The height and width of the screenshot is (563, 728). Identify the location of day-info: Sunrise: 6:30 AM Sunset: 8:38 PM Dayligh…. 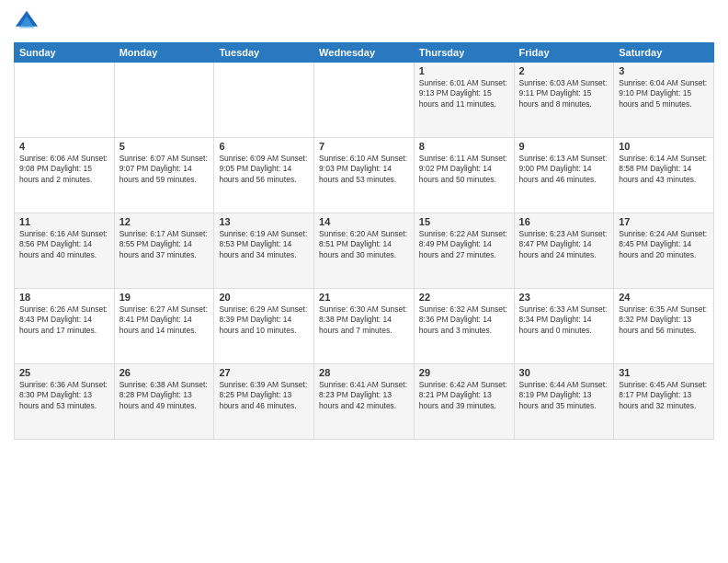
(364, 320).